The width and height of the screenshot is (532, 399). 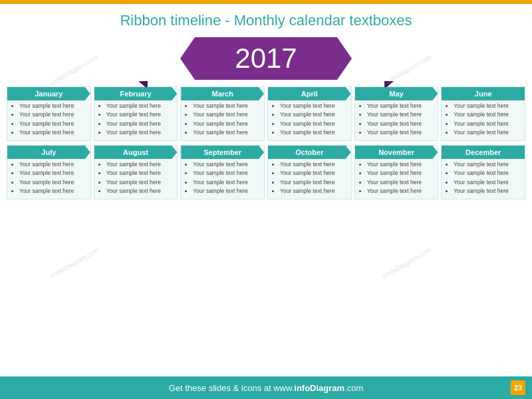 What do you see at coordinates (222, 114) in the screenshot?
I see `month-box-march: MarchYour sample text hereYour sample te…` at bounding box center [222, 114].